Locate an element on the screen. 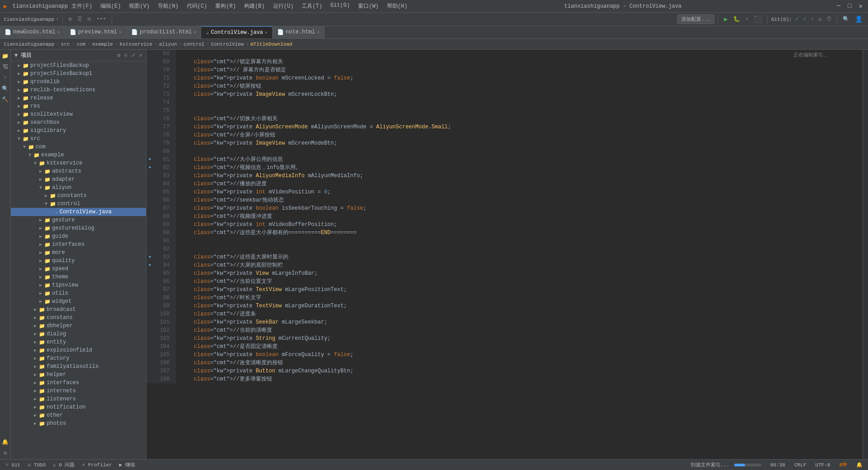 The width and height of the screenshot is (868, 470). line-content: class="cmt">//是否固定清晰度 is located at coordinates (519, 347).